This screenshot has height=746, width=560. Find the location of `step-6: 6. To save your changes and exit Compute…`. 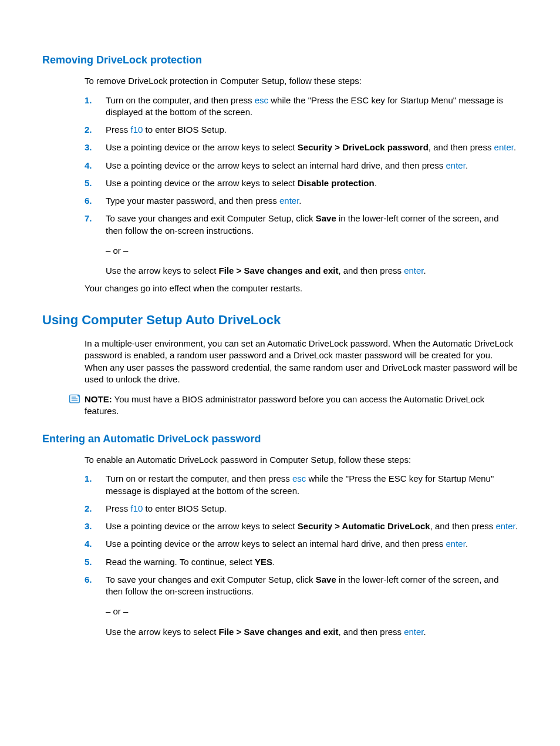

step-6: 6. To save your changes and exit Compute… is located at coordinates (301, 606).